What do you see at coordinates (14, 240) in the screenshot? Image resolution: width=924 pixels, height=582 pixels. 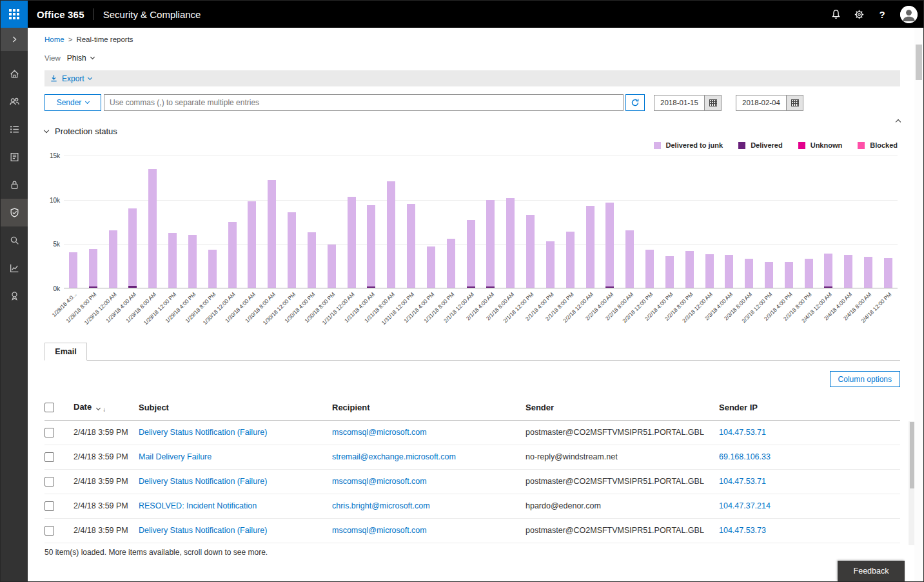 I see `sidebar-item-search-investigation` at bounding box center [14, 240].